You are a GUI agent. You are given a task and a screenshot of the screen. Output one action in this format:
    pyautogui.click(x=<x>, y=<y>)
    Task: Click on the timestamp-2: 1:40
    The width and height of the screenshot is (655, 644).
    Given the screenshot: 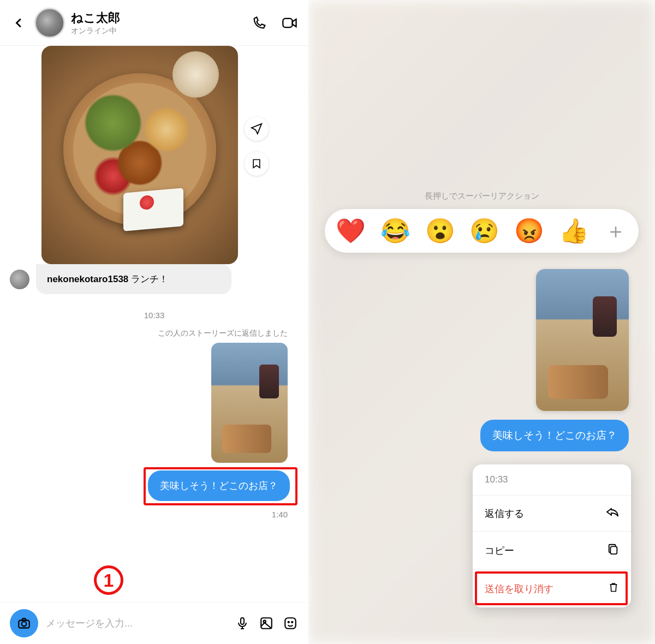 What is the action you would take?
    pyautogui.click(x=148, y=514)
    